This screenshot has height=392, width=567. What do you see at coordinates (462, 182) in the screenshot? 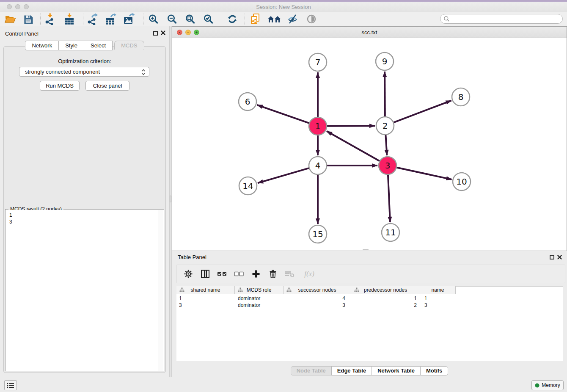
I see `node-10: 10` at bounding box center [462, 182].